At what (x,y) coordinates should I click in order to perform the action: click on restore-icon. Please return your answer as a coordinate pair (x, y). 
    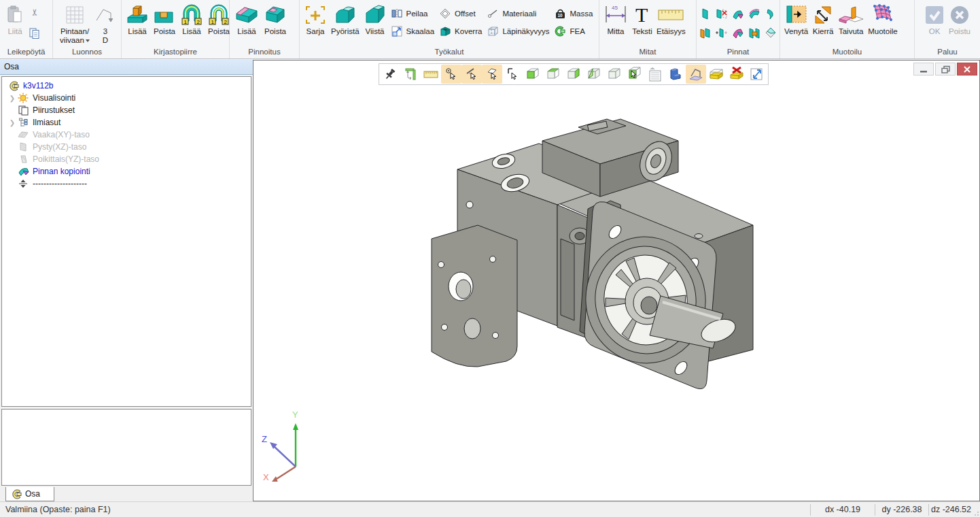
    Looking at the image, I should click on (946, 69).